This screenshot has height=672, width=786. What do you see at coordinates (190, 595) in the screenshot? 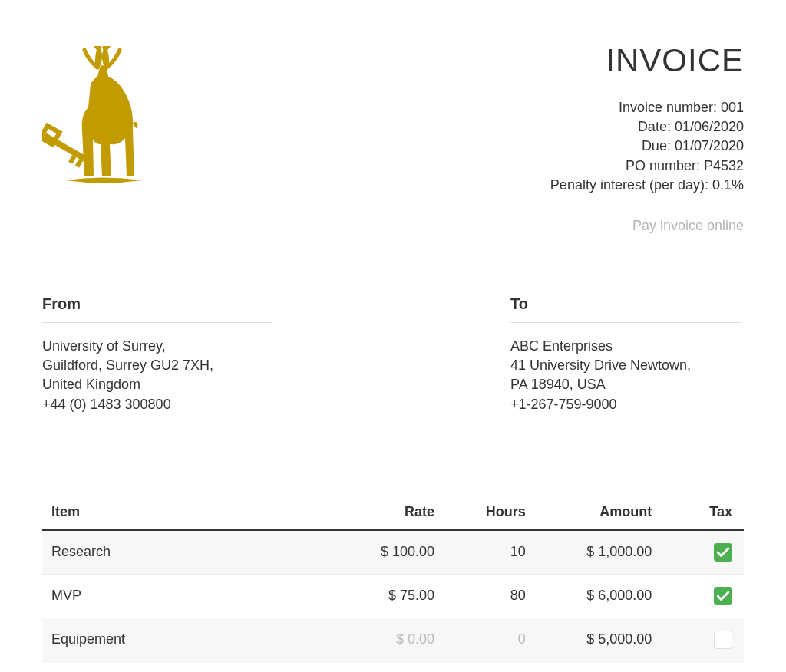
I see `cell-item: MVP` at bounding box center [190, 595].